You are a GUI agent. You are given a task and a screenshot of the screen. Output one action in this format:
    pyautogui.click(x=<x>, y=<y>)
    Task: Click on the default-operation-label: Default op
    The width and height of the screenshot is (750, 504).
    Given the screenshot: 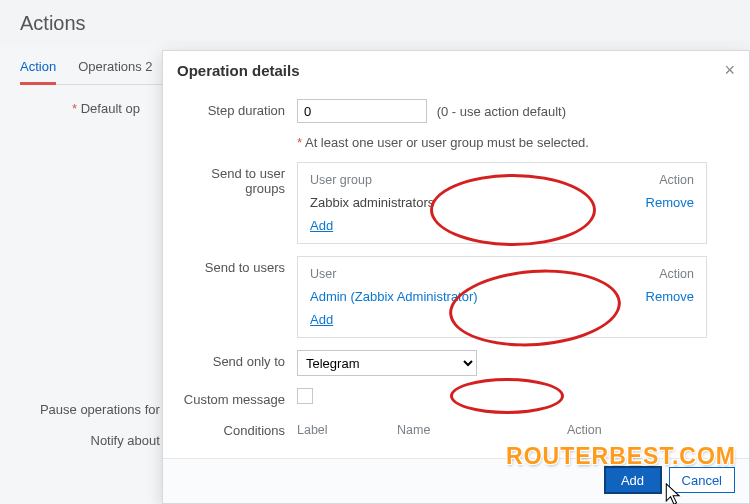 What is the action you would take?
    pyautogui.click(x=85, y=108)
    